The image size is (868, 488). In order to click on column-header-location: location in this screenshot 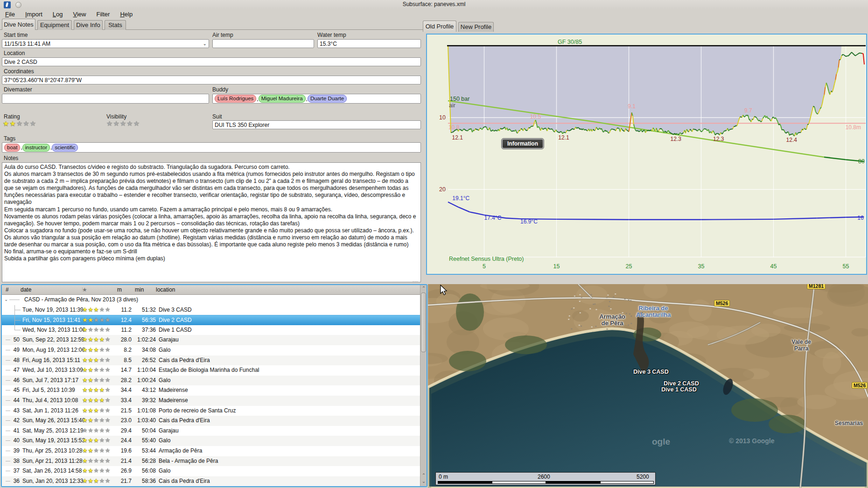, I will do `click(165, 290)`.